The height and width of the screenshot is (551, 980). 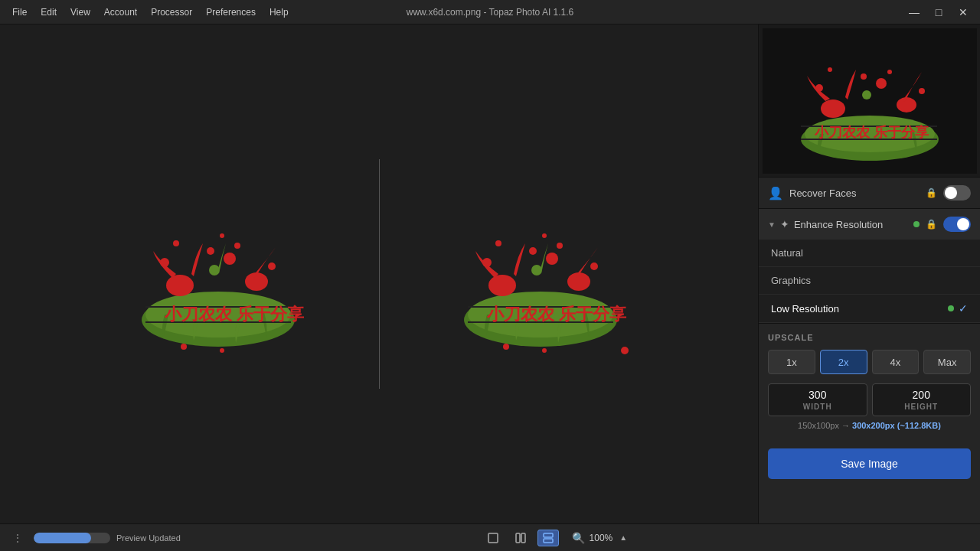 What do you see at coordinates (942, 224) in the screenshot?
I see `enhance-right: 🔒` at bounding box center [942, 224].